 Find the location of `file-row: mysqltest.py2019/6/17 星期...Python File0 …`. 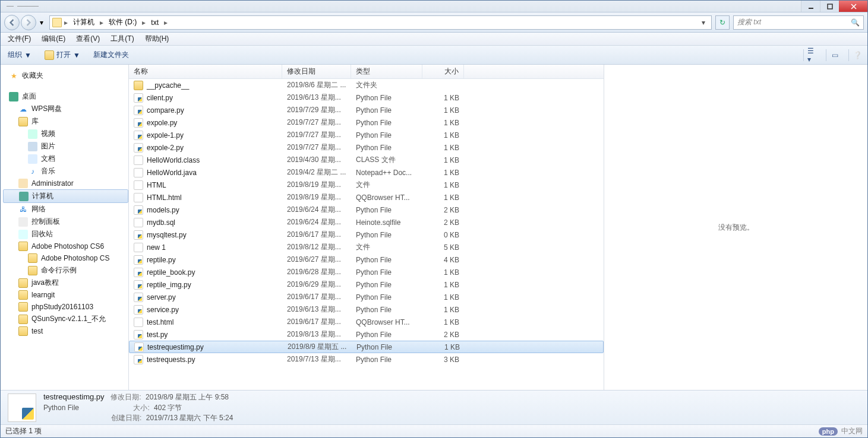

file-row: mysqltest.py2019/6/17 星期...Python File0 … is located at coordinates (366, 235).